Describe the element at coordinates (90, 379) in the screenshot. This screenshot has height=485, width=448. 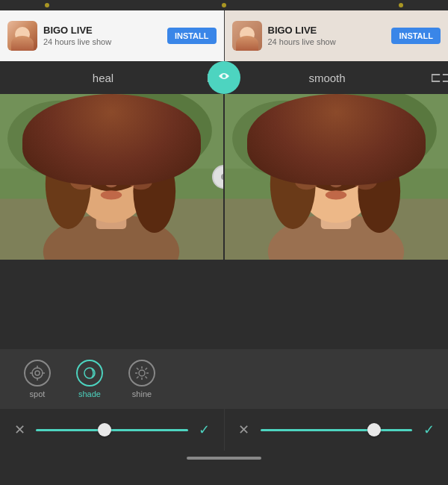
I see `tool-shade: shade` at that location.